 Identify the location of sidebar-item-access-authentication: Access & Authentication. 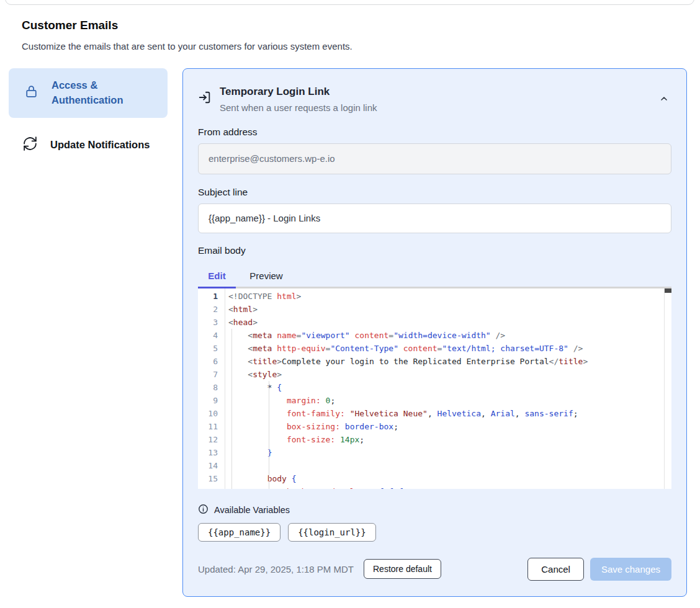
(88, 93).